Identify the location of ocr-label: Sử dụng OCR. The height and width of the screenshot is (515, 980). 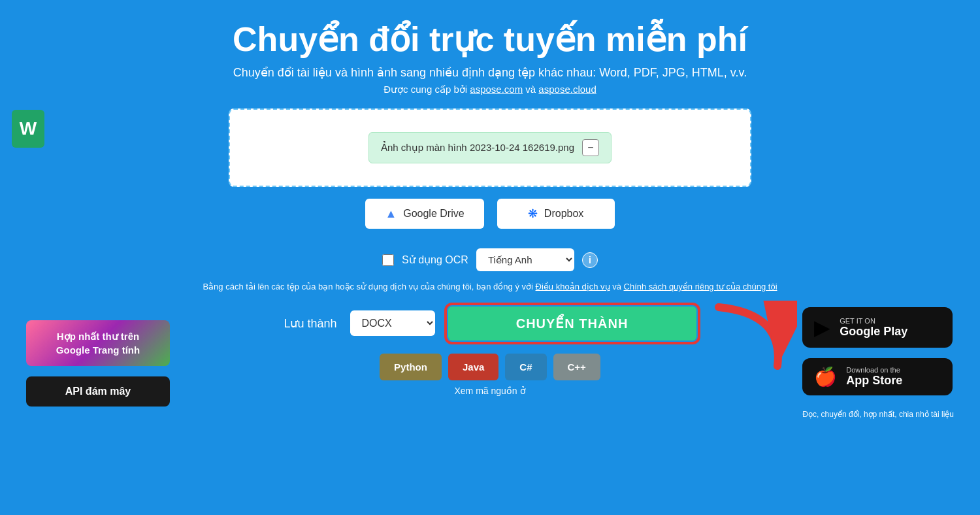
(435, 260).